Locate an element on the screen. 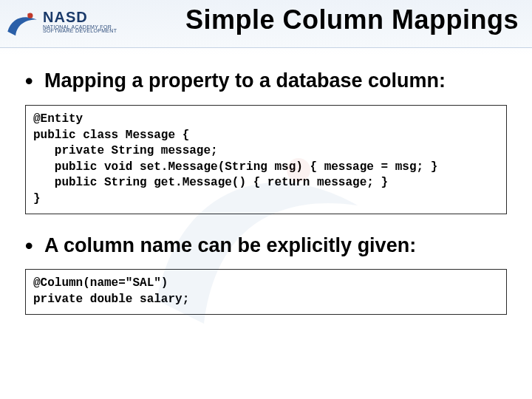 Image resolution: width=532 pixels, height=399 pixels. slide-title: Simple Column Mappings is located at coordinates (322, 20).